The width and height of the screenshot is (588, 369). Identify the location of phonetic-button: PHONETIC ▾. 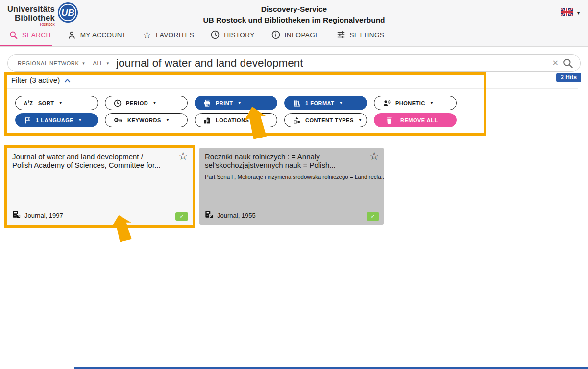
(416, 103).